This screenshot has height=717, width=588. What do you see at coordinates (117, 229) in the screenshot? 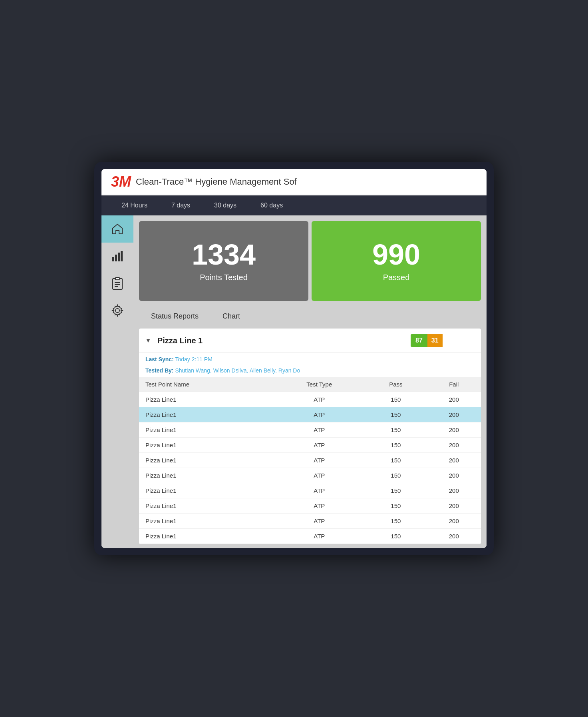
I see `home-icon` at bounding box center [117, 229].